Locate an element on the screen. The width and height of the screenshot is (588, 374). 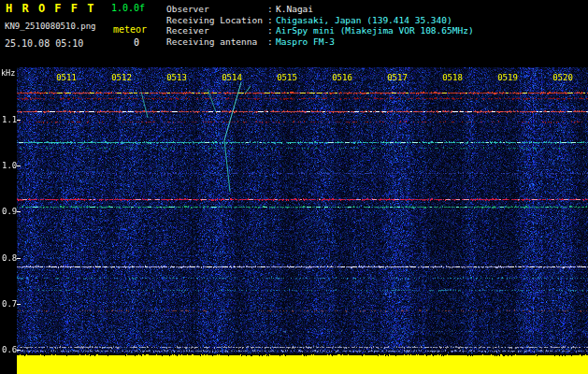
app-title: H R O F F T is located at coordinates (50, 8).